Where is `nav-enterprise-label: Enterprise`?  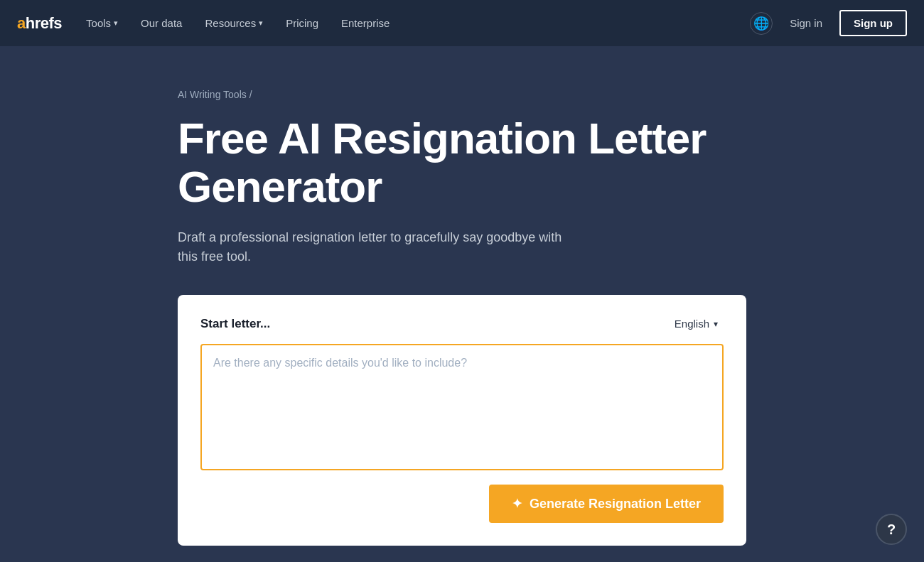
nav-enterprise-label: Enterprise is located at coordinates (365, 23).